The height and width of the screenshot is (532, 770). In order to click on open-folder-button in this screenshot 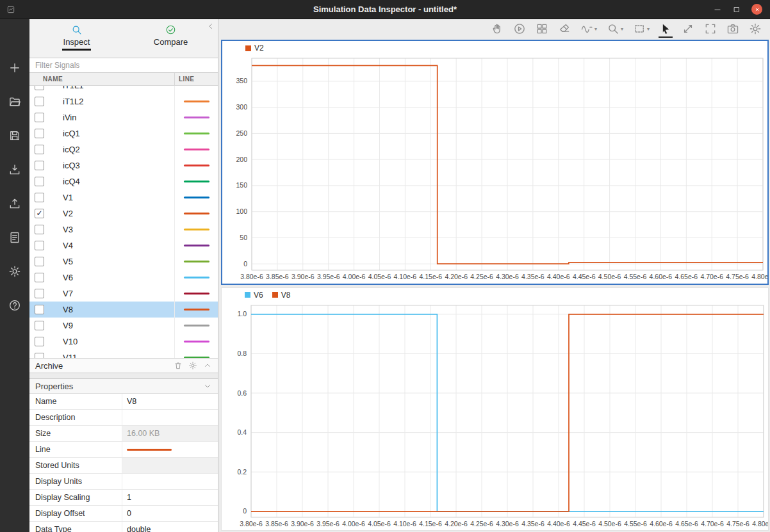, I will do `click(15, 102)`.